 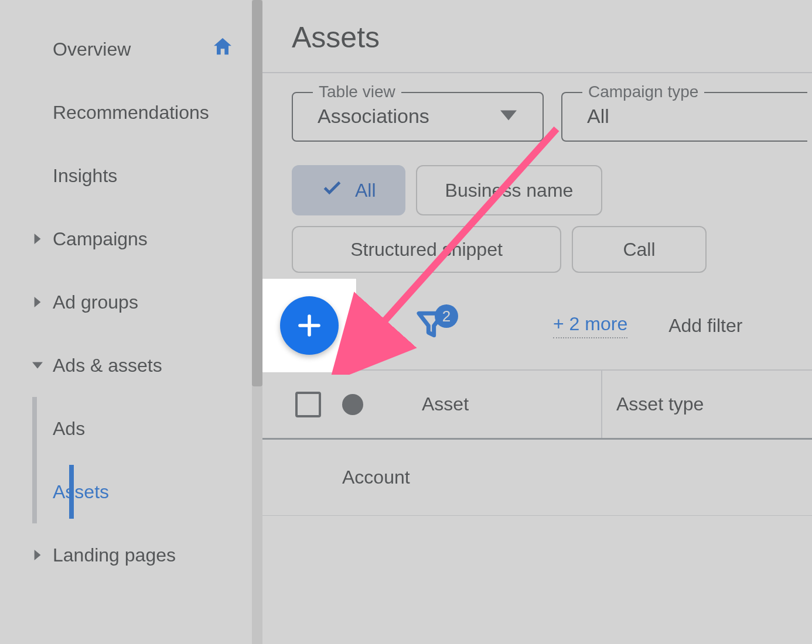 I want to click on sidebar-scrollbar, so click(x=257, y=322).